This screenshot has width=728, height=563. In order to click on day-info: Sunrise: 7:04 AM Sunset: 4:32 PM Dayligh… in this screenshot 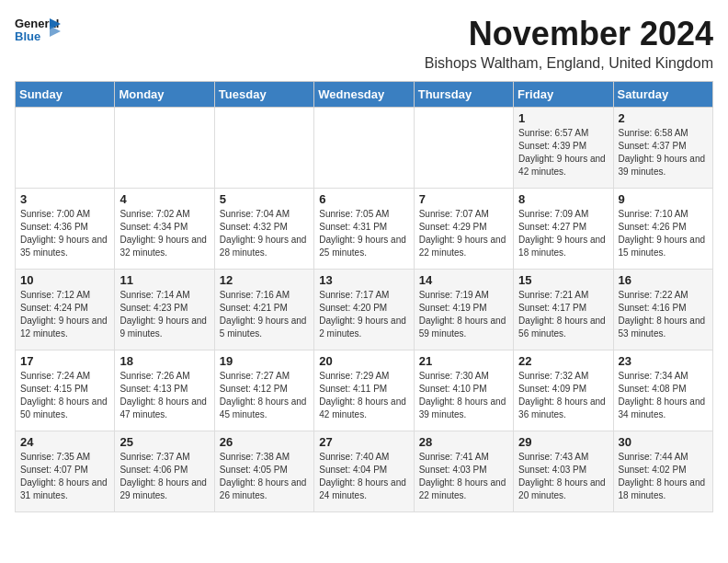, I will do `click(265, 234)`.